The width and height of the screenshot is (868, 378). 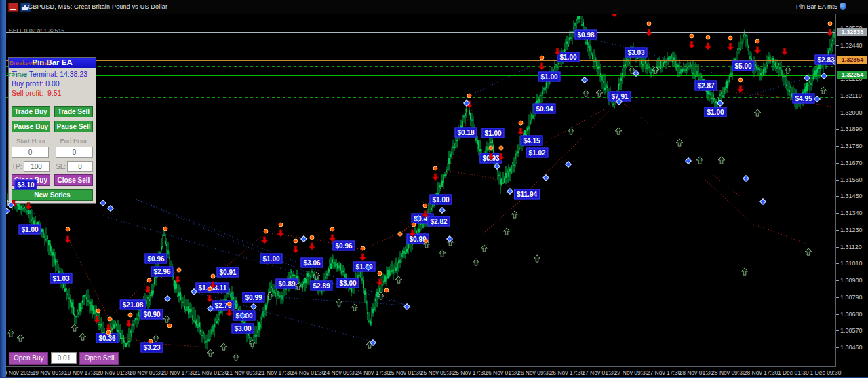 What do you see at coordinates (31, 111) in the screenshot?
I see `trade-buy-button: Trade Buy` at bounding box center [31, 111].